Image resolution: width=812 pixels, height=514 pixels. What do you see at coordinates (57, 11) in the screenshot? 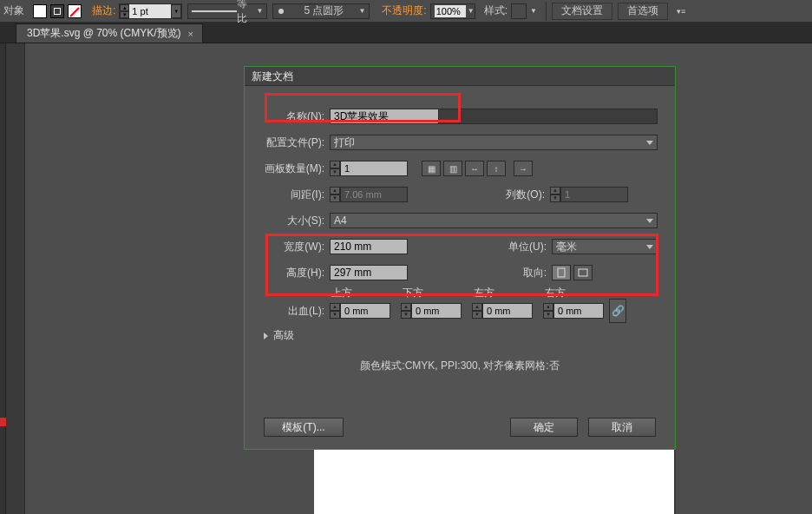
I see `stroke-swatch` at bounding box center [57, 11].